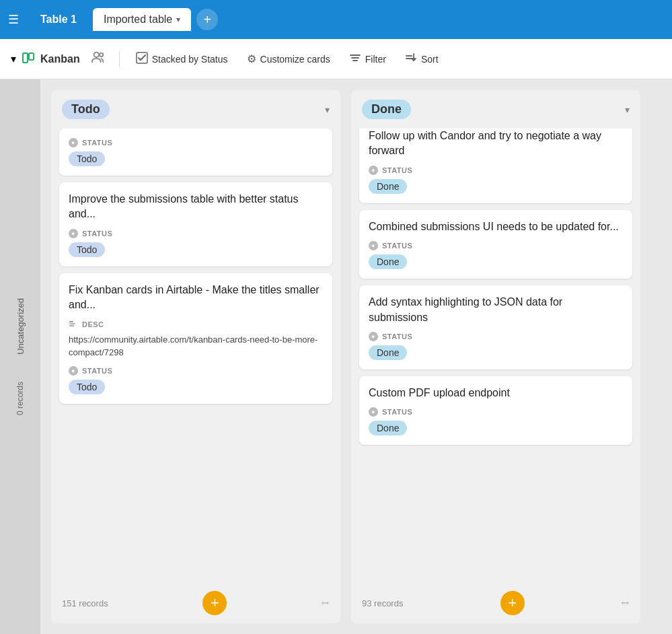 This screenshot has width=672, height=634. Describe the element at coordinates (336, 59) in the screenshot. I see `view-bar: ▾ Kanban Stacked by Status ⚙ Customi` at that location.